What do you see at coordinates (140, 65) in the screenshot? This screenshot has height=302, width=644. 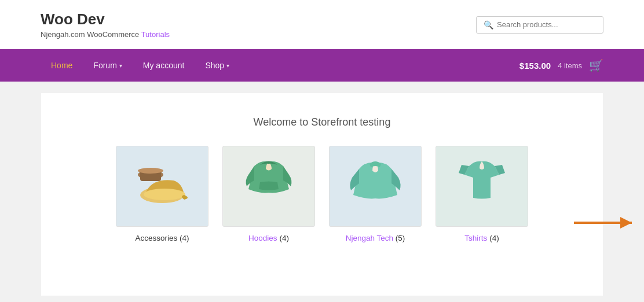 I see `nav-left: Home Forum ▾ My account Shop ▾` at bounding box center [140, 65].